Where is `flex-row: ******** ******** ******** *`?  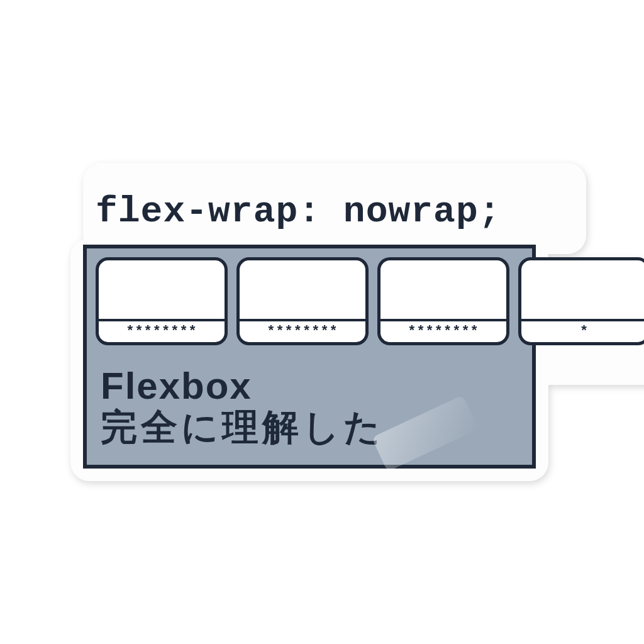
flex-row: ******** ******** ******** * is located at coordinates (365, 301).